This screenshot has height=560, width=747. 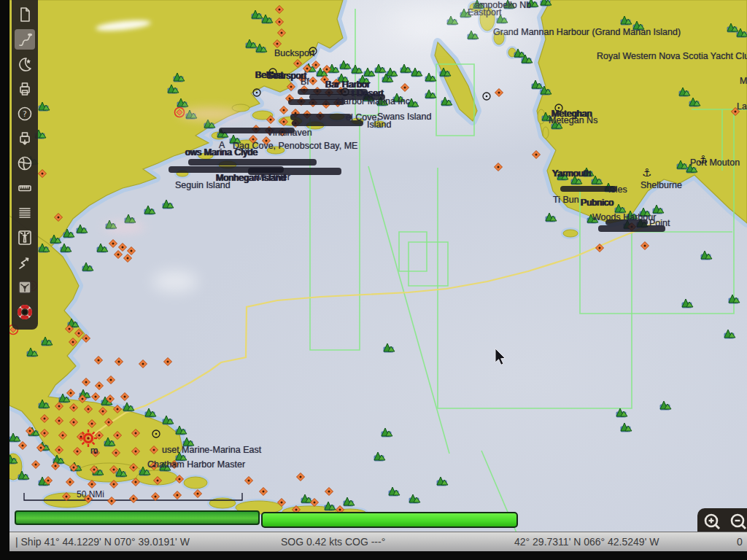 What do you see at coordinates (25, 312) in the screenshot?
I see `man-overboard-button` at bounding box center [25, 312].